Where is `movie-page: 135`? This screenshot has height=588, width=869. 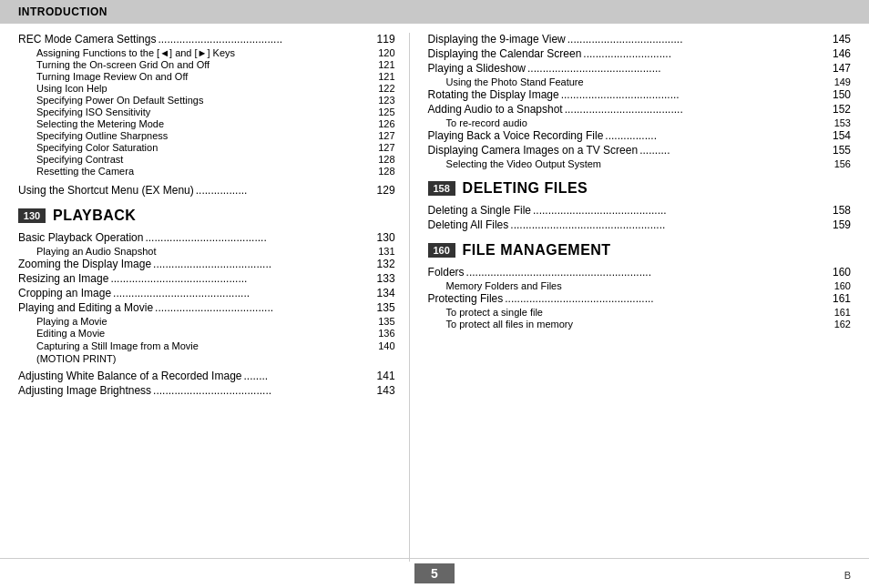 movie-page: 135 is located at coordinates (383, 308).